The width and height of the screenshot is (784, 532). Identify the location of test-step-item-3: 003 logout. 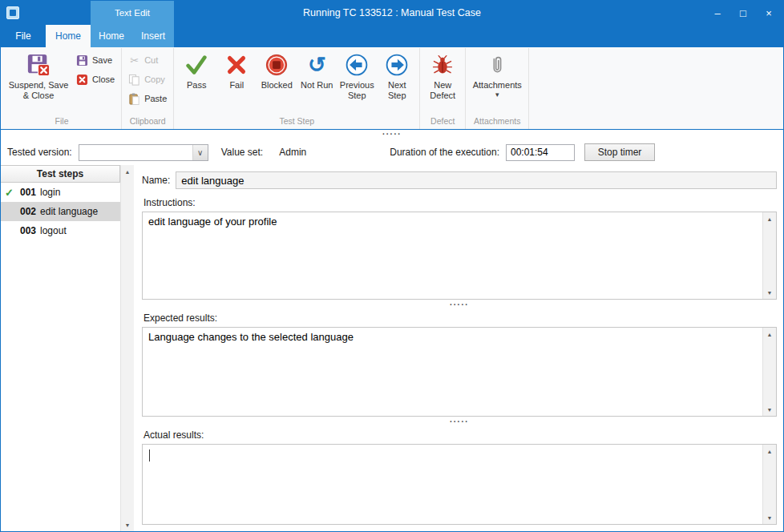
(61, 231).